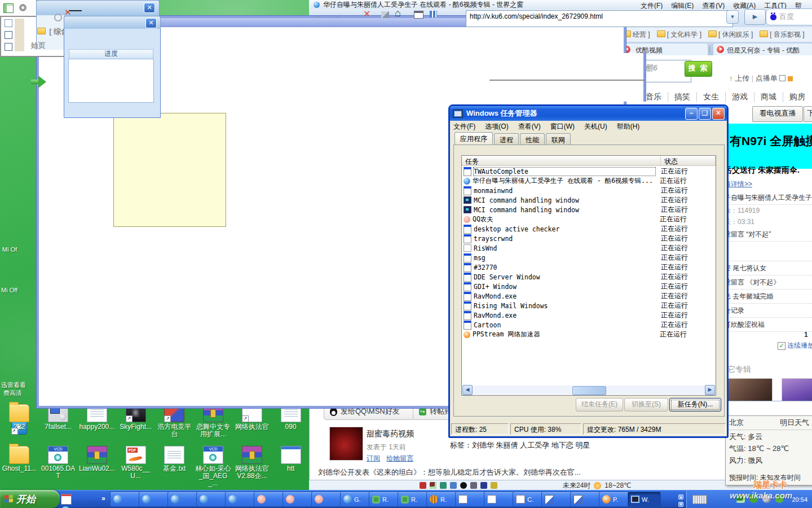 Image resolution: width=812 pixels, height=508 pixels. I want to click on start-button: 开始, so click(30, 499).